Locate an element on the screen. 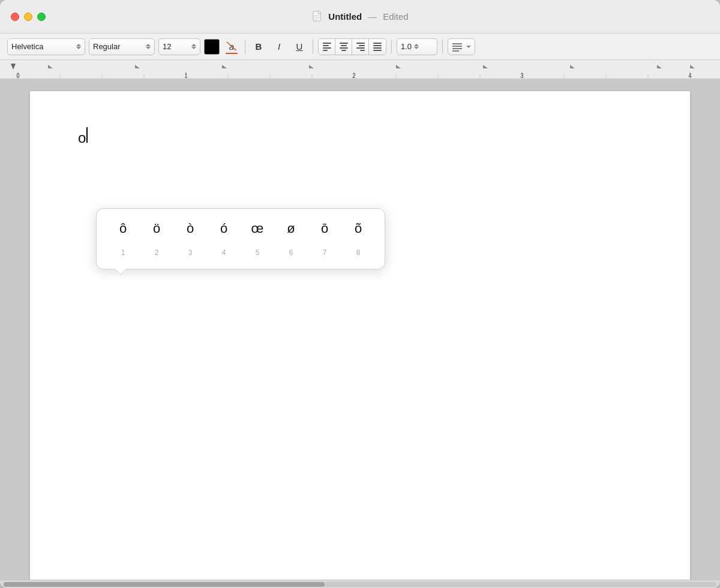 The image size is (720, 588). char-number-item: 3 is located at coordinates (190, 253).